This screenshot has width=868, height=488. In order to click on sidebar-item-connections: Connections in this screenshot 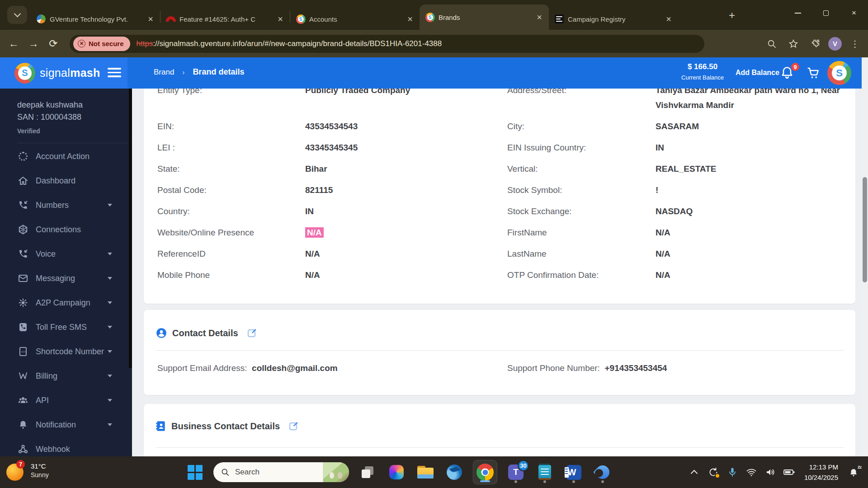, I will do `click(66, 230)`.